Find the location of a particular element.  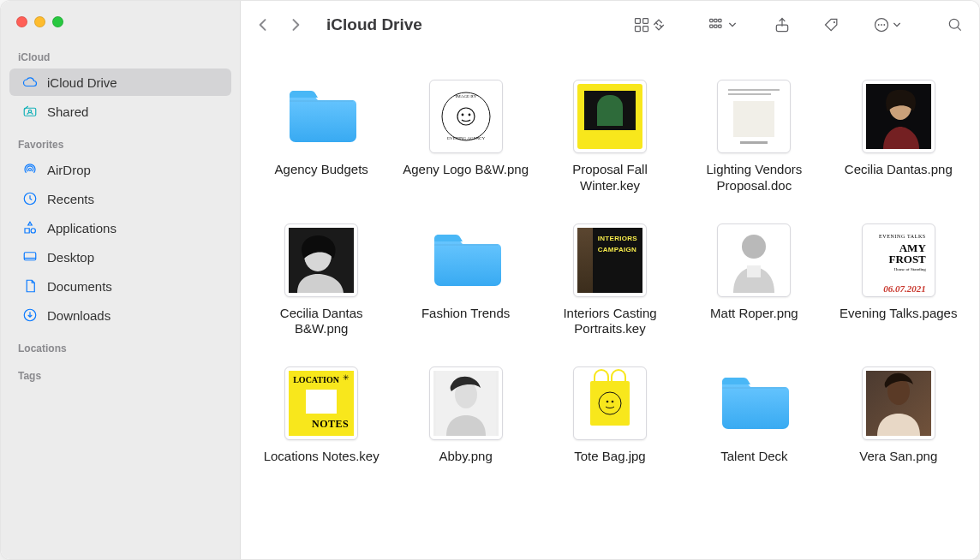

file-label: Ageny Logo B&W.png is located at coordinates (466, 170).